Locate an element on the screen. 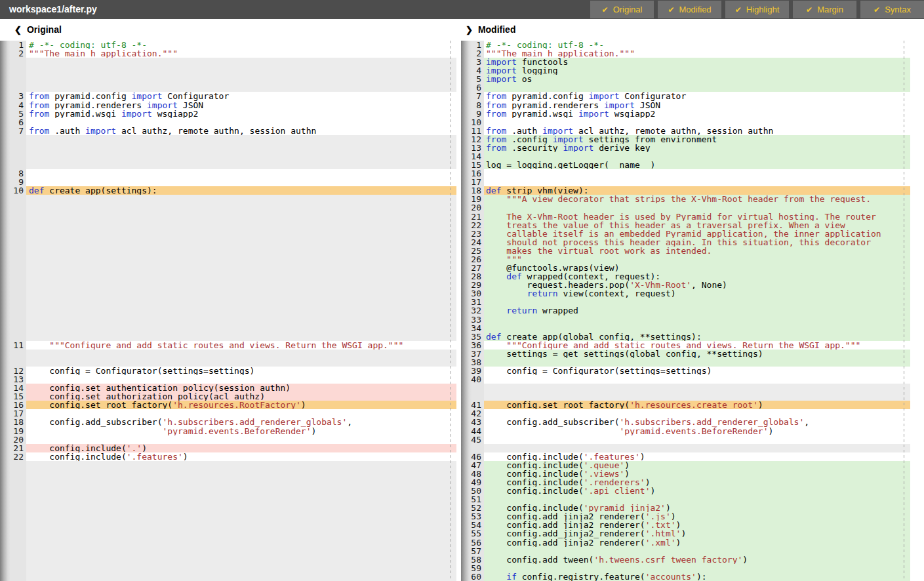 The image size is (924, 581). line-number: 20 is located at coordinates (13, 439).